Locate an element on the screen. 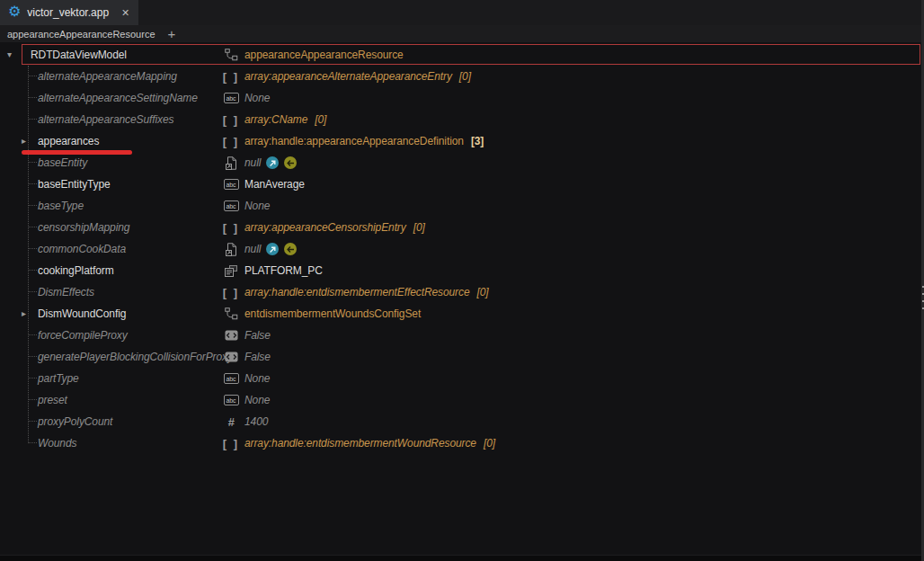 This screenshot has height=561, width=924. add-tab-button: + is located at coordinates (173, 34).